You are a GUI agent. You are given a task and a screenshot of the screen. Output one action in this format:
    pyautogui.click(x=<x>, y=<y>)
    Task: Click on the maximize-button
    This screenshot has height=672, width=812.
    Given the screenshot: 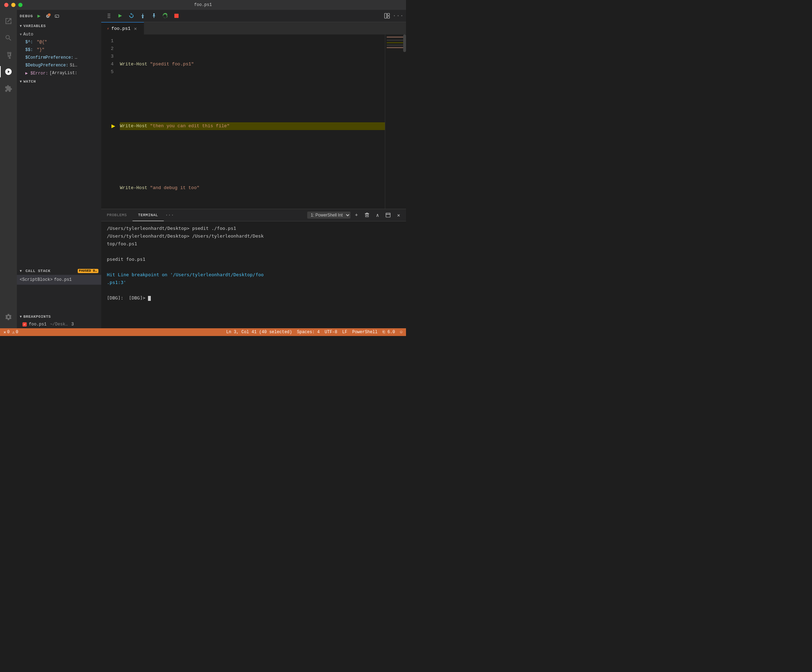 What is the action you would take?
    pyautogui.click(x=20, y=5)
    